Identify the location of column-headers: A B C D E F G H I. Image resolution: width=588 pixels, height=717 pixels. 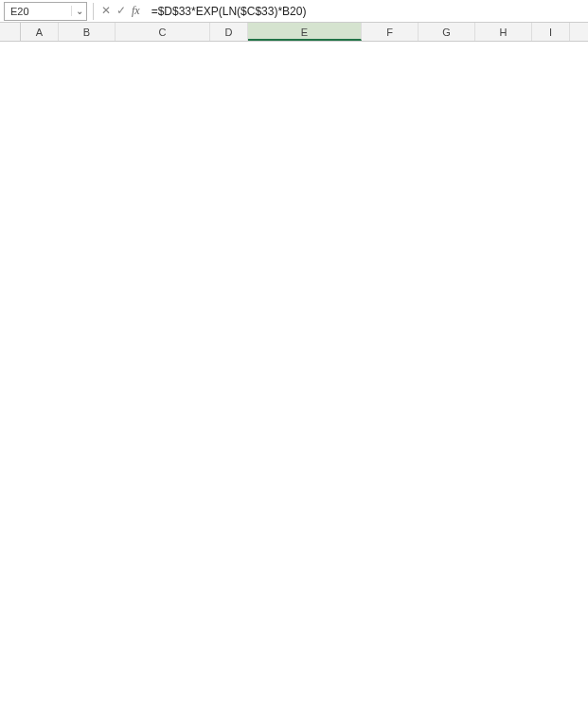
(294, 32).